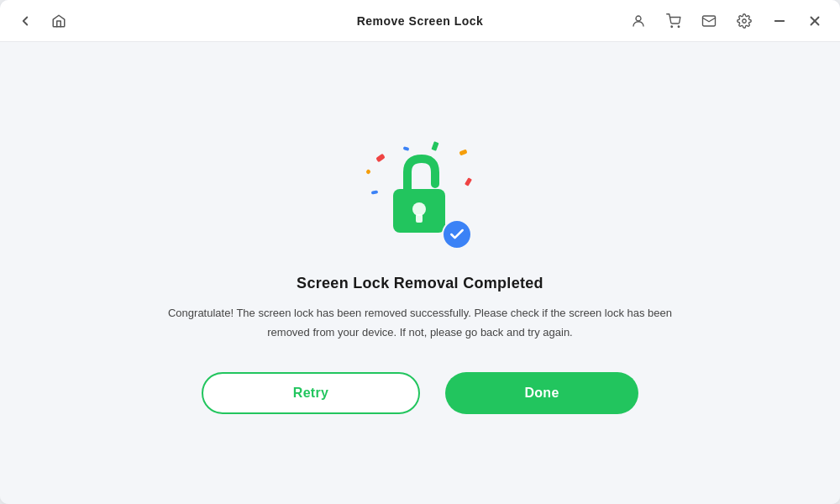  What do you see at coordinates (59, 21) in the screenshot?
I see `home-button` at bounding box center [59, 21].